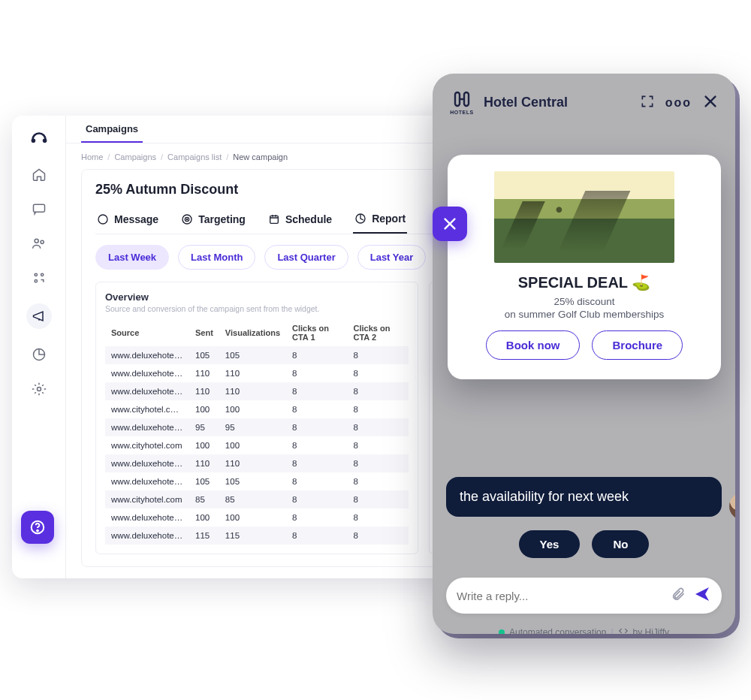 This screenshot has width=751, height=700. I want to click on chat-title: Hotel Central, so click(526, 102).